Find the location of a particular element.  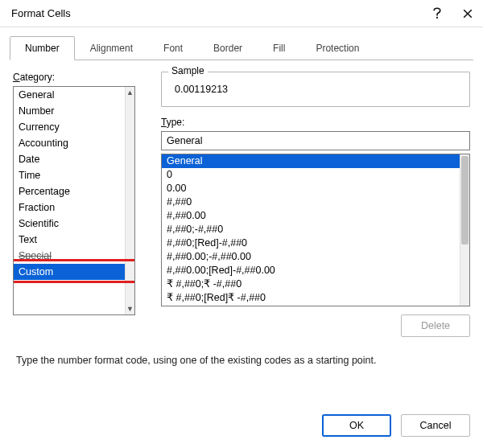

type-option: #,##0.00;-#,##0.00 is located at coordinates (311, 257).